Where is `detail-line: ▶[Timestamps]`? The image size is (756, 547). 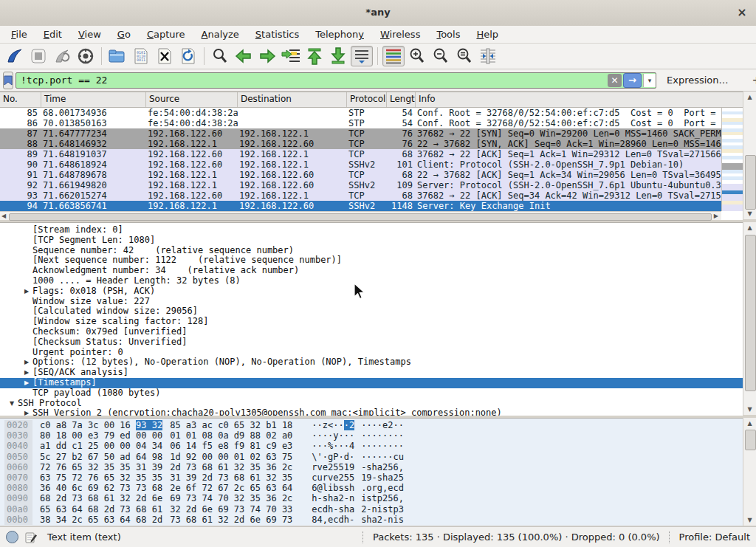
detail-line: ▶[Timestamps] is located at coordinates (371, 383).